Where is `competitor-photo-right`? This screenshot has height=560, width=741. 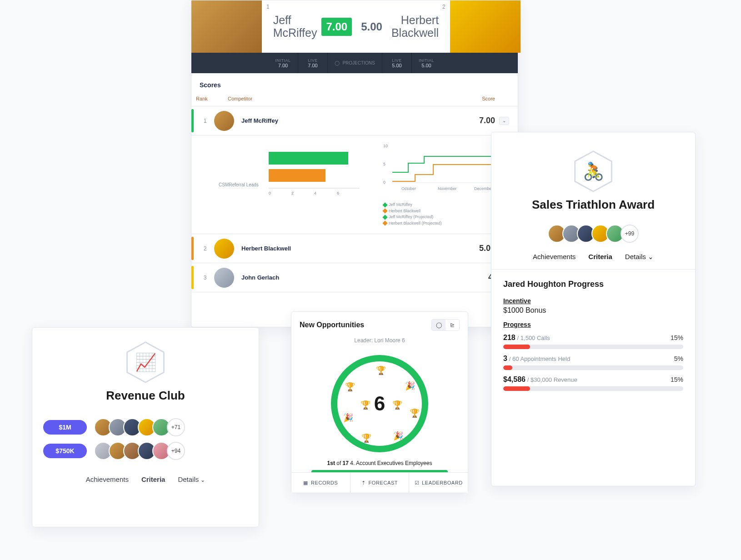 competitor-photo-right is located at coordinates (486, 26).